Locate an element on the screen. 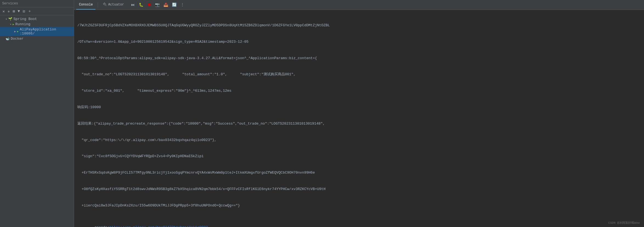 The image size is (644, 227). tab-separator is located at coordinates (98, 5).